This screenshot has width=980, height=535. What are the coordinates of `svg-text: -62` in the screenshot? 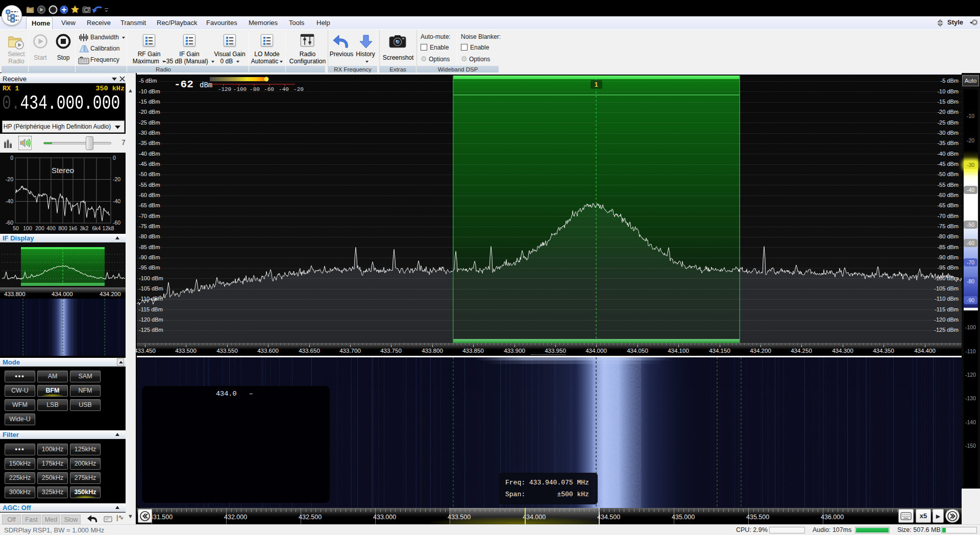 It's located at (184, 85).